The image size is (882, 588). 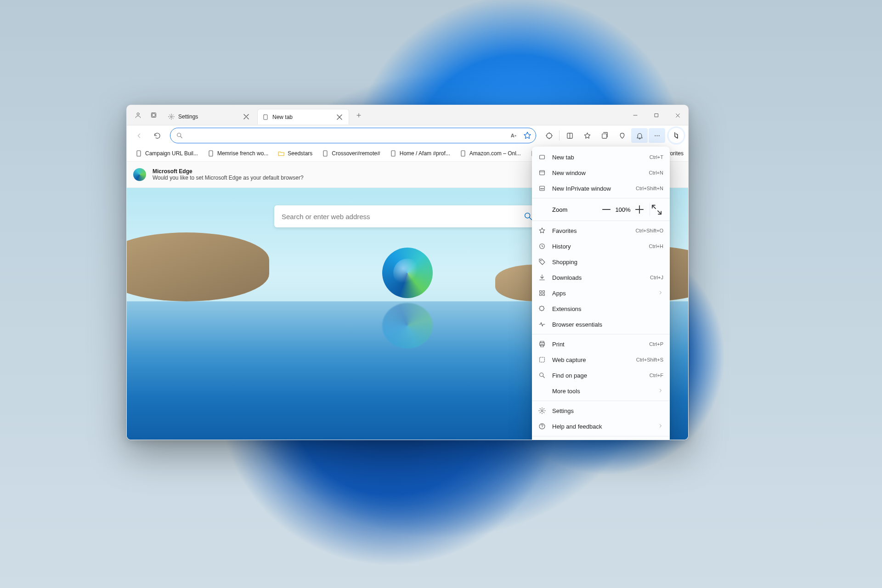 I want to click on menu-shortcut: Ctrl+T, so click(x=656, y=157).